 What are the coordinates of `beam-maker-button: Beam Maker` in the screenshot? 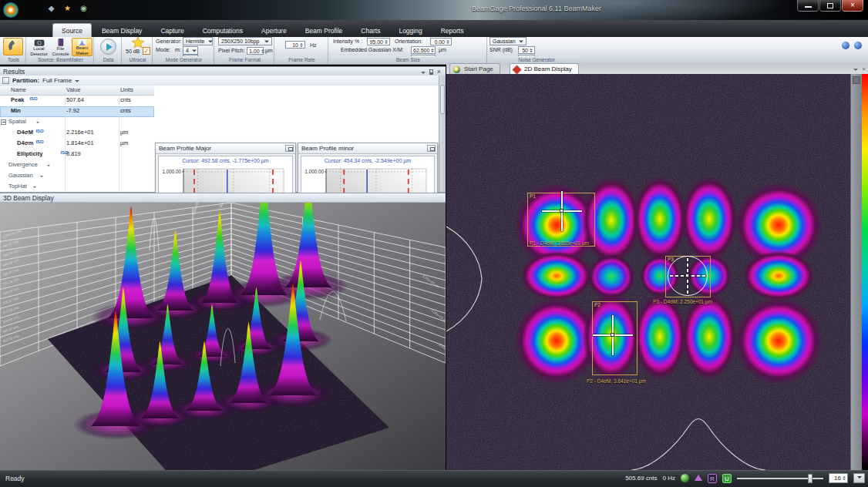 It's located at (82, 47).